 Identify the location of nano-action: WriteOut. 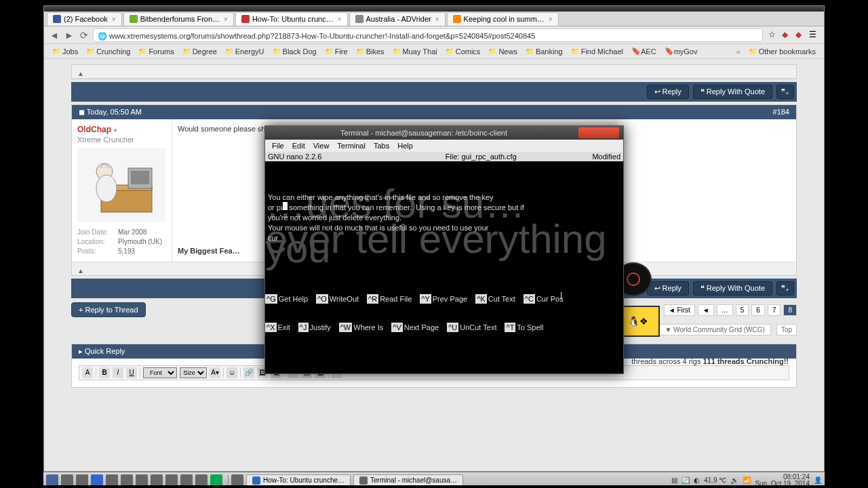
(349, 299).